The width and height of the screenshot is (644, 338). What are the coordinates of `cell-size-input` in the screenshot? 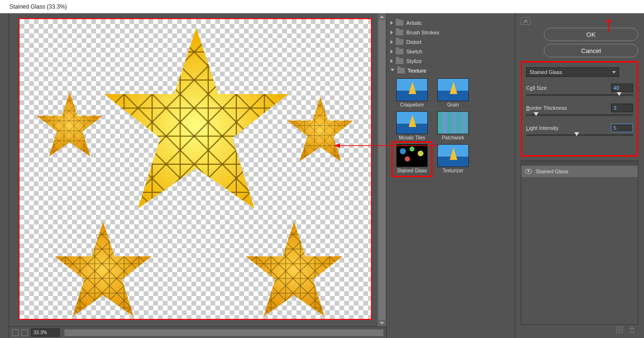 It's located at (622, 88).